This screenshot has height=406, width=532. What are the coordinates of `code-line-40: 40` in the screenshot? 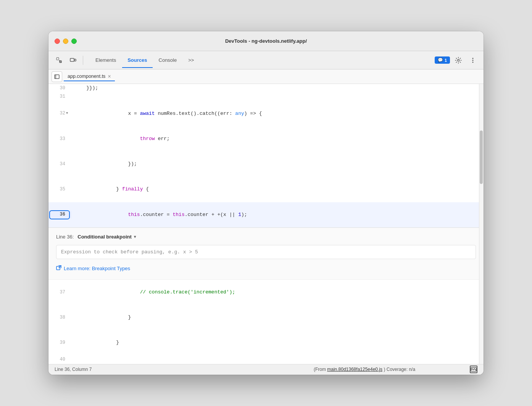 It's located at (266, 360).